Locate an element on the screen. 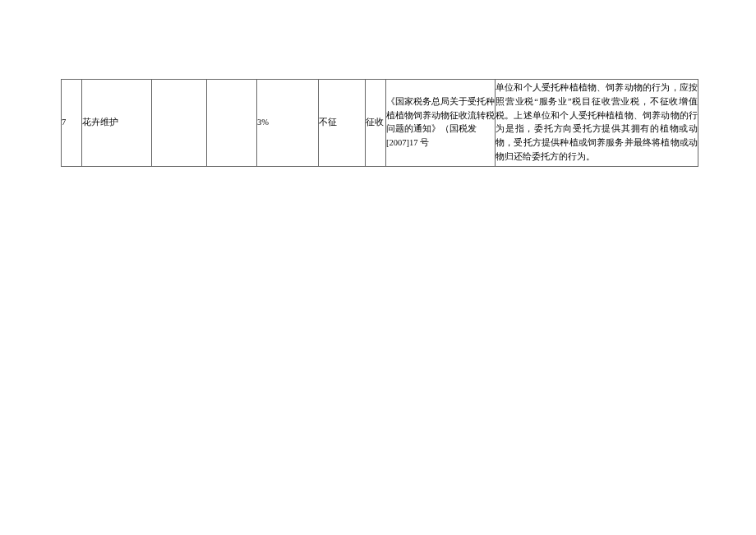  tax-table: 7 花卉维护 3% 不征 征收 《国家税务总局关于受托种植植物饲养动物征收流转税… is located at coordinates (380, 123).